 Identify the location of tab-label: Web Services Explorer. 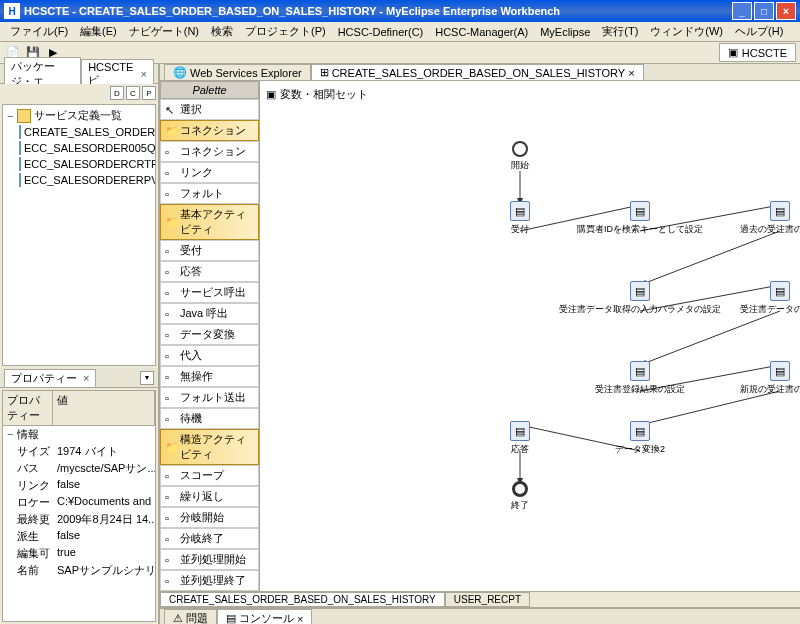
(246, 73).